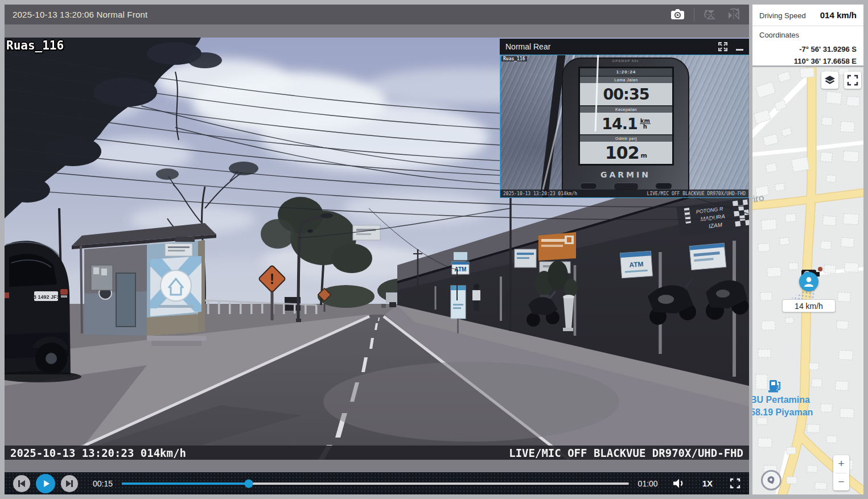 The height and width of the screenshot is (499, 868). What do you see at coordinates (771, 480) in the screenshot?
I see `map-recenter-button` at bounding box center [771, 480].